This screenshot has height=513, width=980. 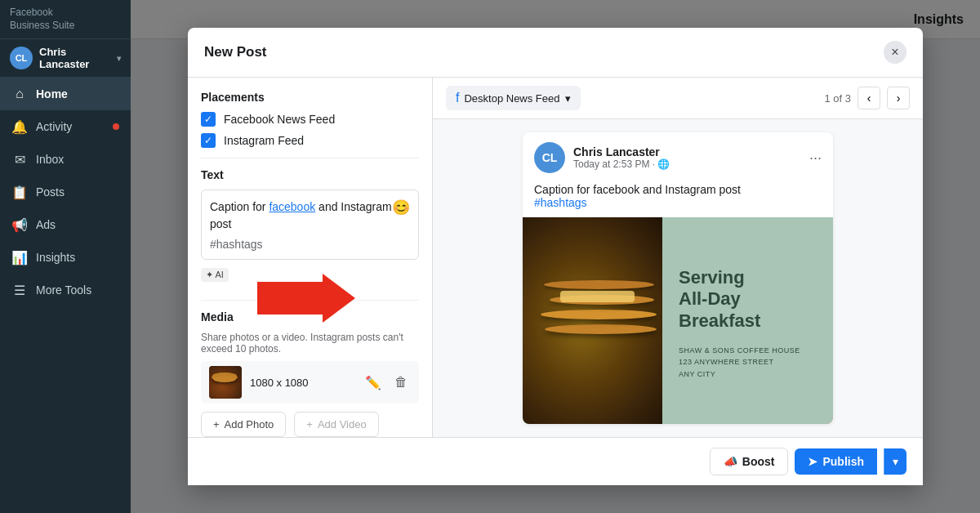 What do you see at coordinates (513, 98) in the screenshot?
I see `placement-select-button: f Desktop News Feed ▾` at bounding box center [513, 98].